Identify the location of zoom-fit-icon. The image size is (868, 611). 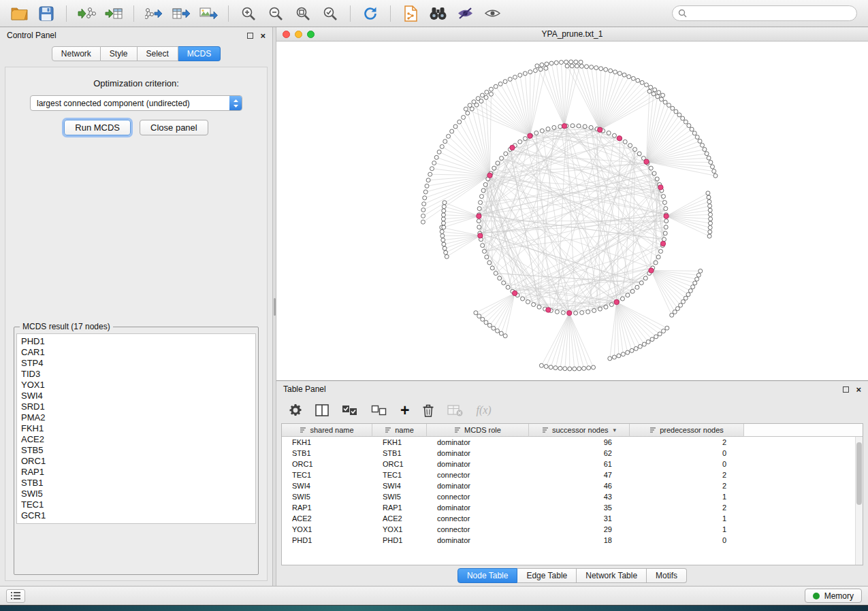
(303, 14).